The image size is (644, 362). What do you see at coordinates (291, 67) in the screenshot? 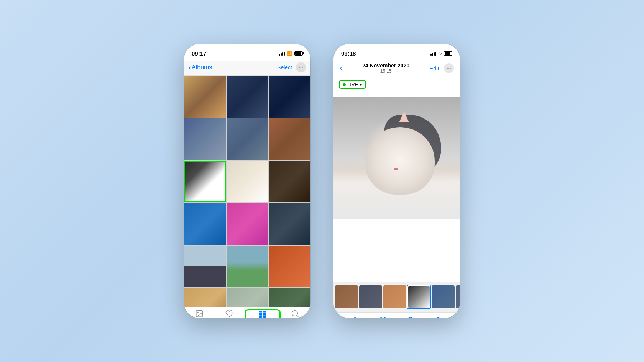
I see `nav-actions: Select ···` at bounding box center [291, 67].